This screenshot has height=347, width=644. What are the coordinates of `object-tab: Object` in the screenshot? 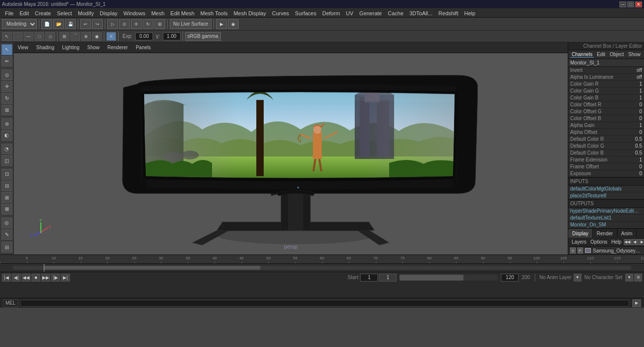 It's located at (617, 54).